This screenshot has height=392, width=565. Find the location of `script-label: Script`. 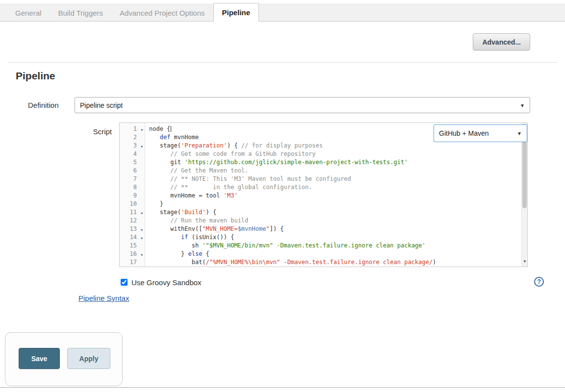

script-label: Script is located at coordinates (56, 195).